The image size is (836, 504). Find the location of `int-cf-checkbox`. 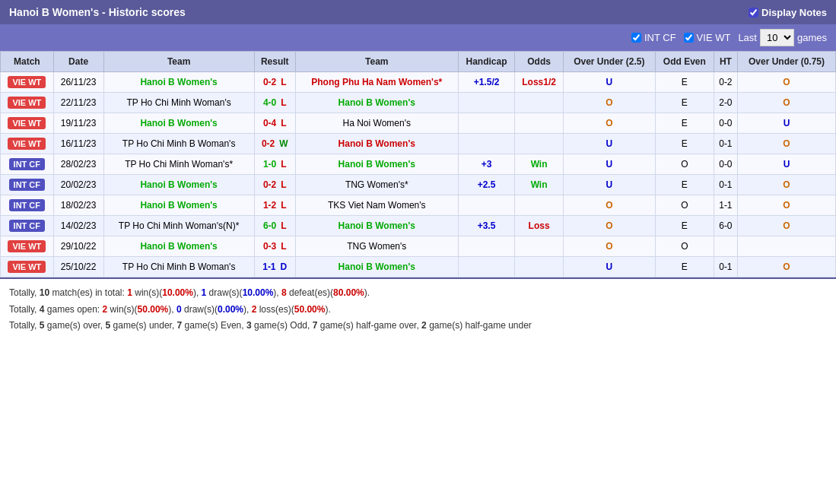

int-cf-checkbox is located at coordinates (636, 38).